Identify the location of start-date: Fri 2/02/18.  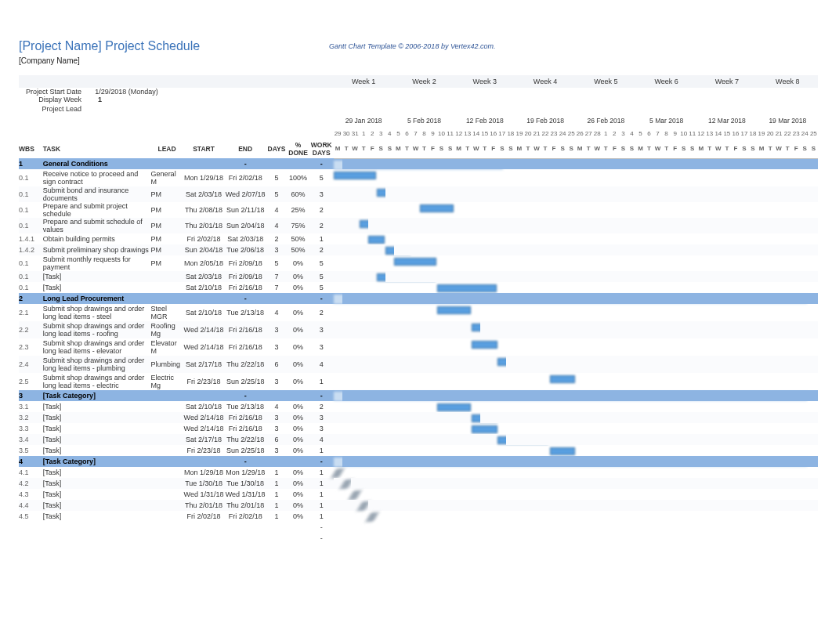
(204, 239).